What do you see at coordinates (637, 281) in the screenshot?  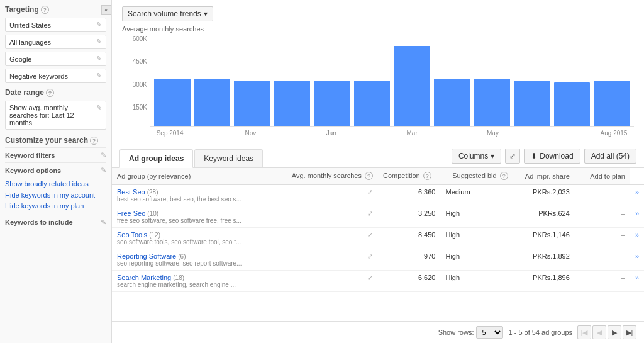 I see `cell-add-to-plan: »` at bounding box center [637, 281].